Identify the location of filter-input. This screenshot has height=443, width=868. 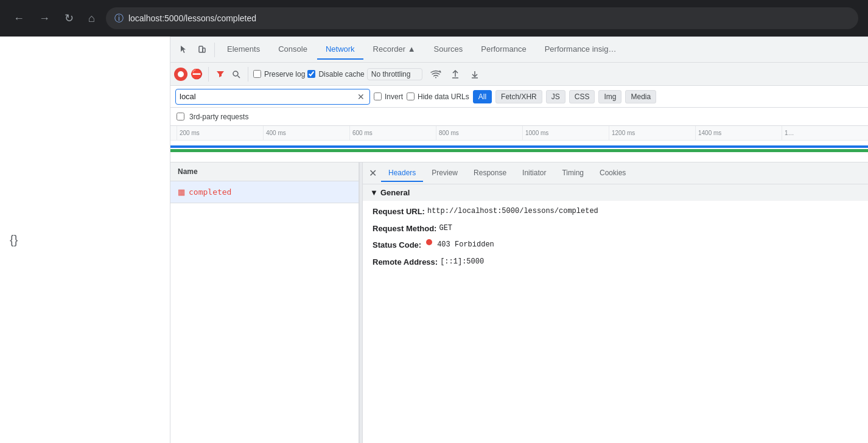
(268, 96).